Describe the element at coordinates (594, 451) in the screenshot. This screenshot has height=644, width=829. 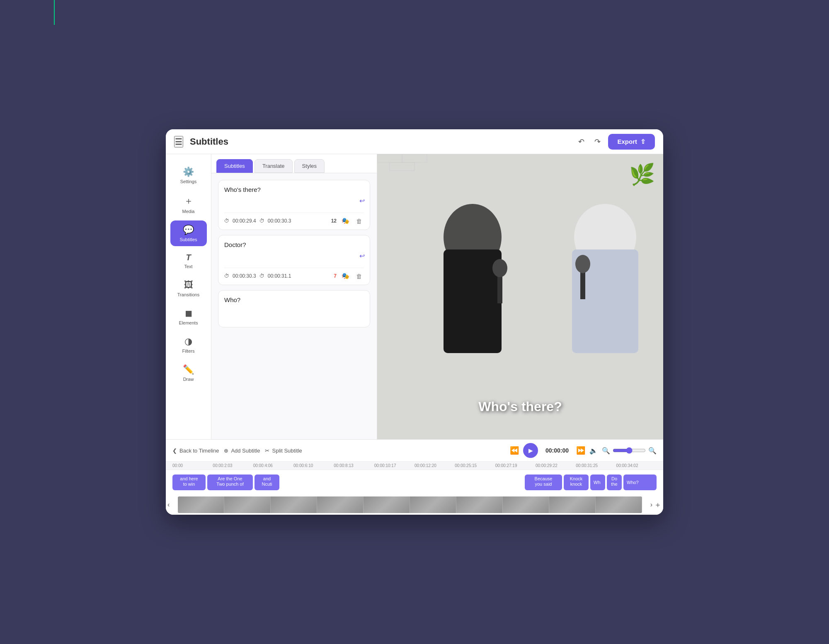
I see `volume-button: 🔈` at that location.